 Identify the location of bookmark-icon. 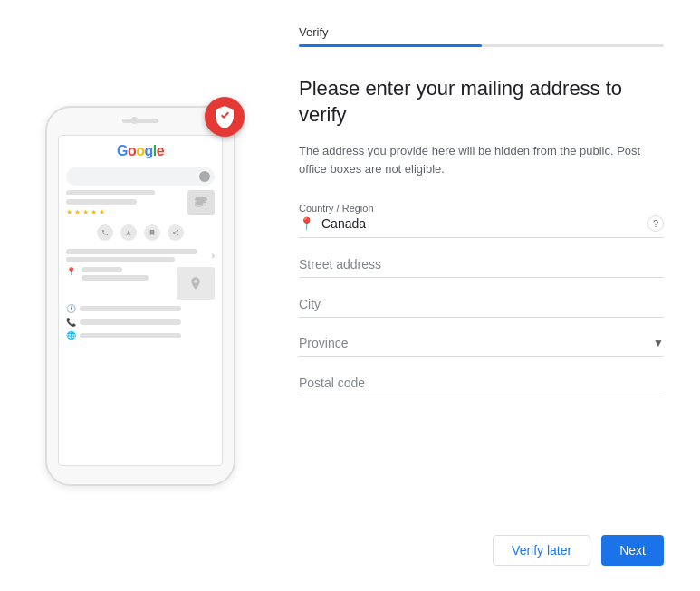
(152, 233).